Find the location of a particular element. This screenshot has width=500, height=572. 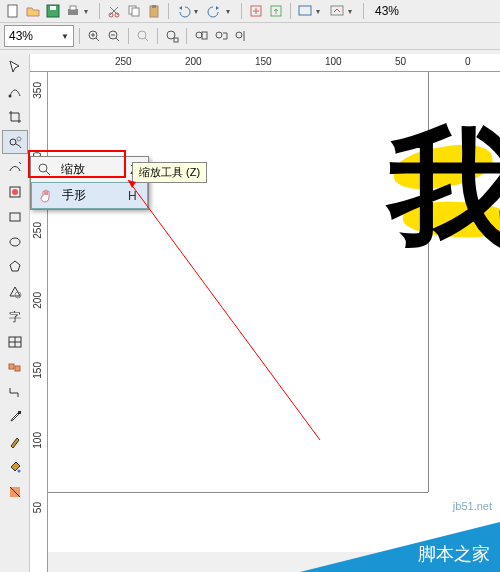

undo-icon is located at coordinates (183, 11).